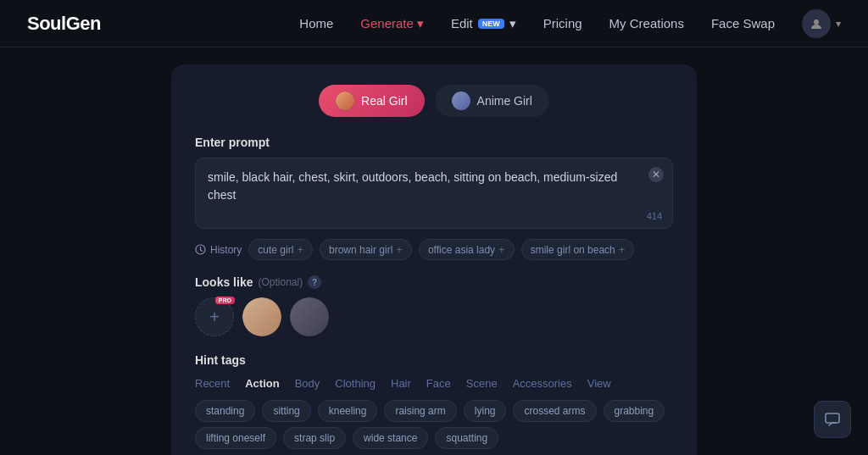  Describe the element at coordinates (401, 383) in the screenshot. I see `hint-cat-hair: Hair` at that location.